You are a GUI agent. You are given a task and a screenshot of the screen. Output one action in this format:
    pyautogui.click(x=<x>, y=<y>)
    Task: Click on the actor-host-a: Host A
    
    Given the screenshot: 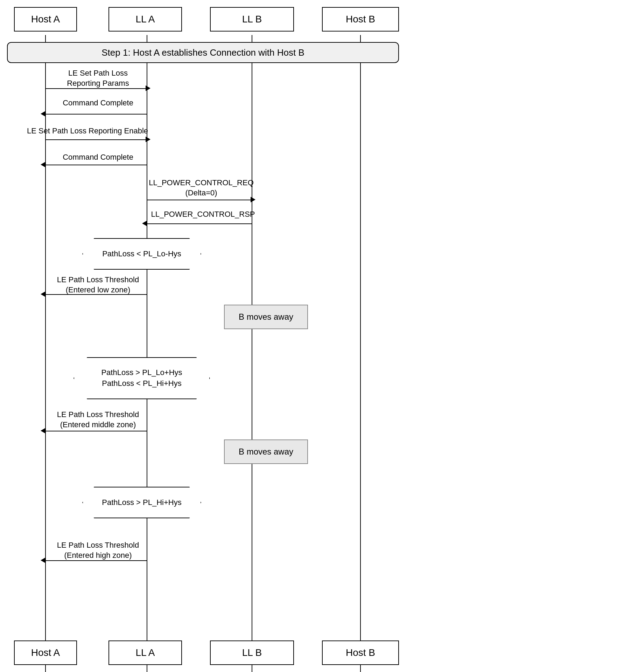 What is the action you would take?
    pyautogui.click(x=45, y=19)
    